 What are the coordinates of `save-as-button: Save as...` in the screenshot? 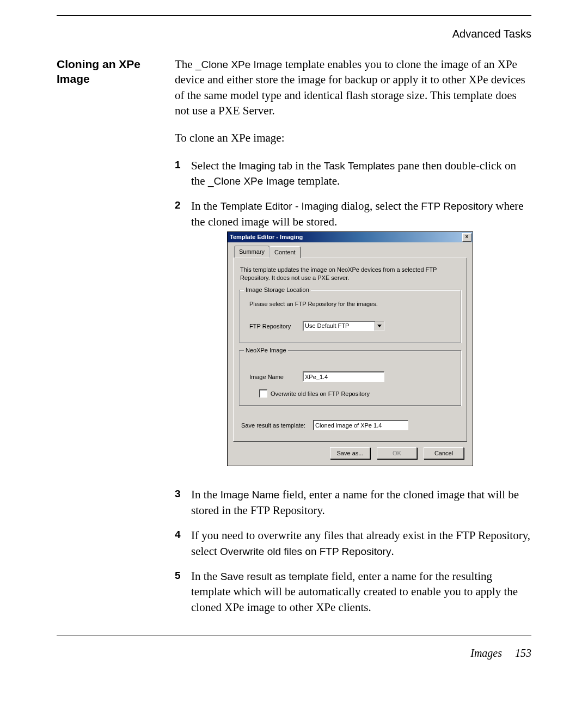 It's located at (350, 453).